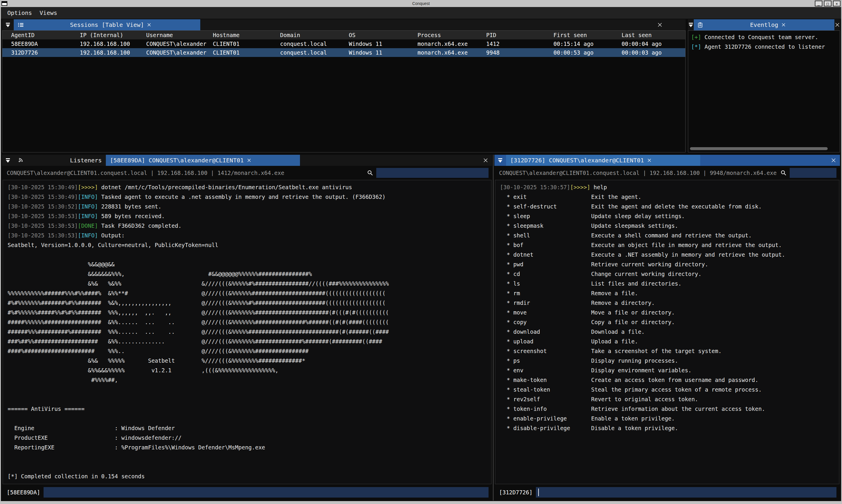  I want to click on agent-context-line: CONQUEST\alexander@CLIENT01.conquest.loc…, so click(638, 173).